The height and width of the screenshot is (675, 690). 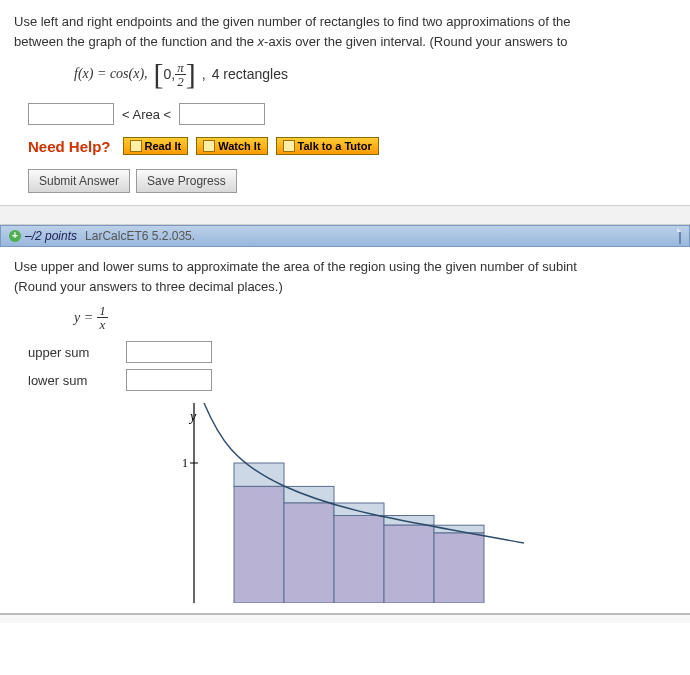 What do you see at coordinates (352, 181) in the screenshot?
I see `submit-row: Submit Answer Save Progress` at bounding box center [352, 181].